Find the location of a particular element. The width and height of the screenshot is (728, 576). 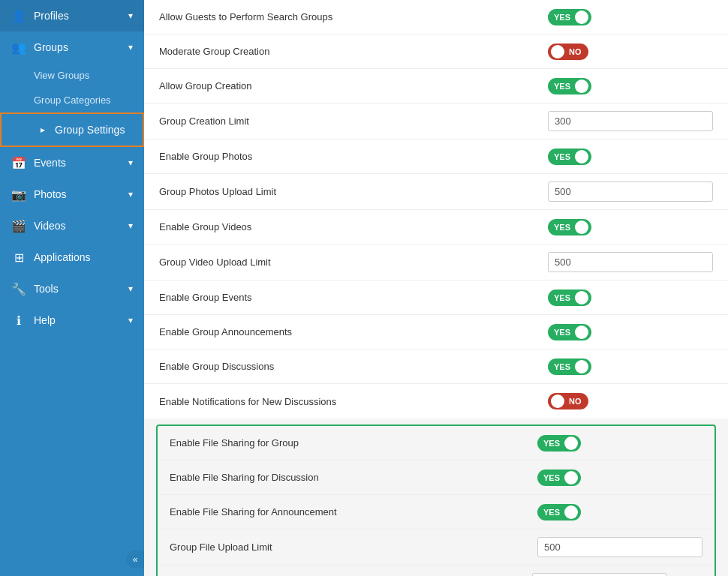

profiles-arrow: ▾ is located at coordinates (131, 16).